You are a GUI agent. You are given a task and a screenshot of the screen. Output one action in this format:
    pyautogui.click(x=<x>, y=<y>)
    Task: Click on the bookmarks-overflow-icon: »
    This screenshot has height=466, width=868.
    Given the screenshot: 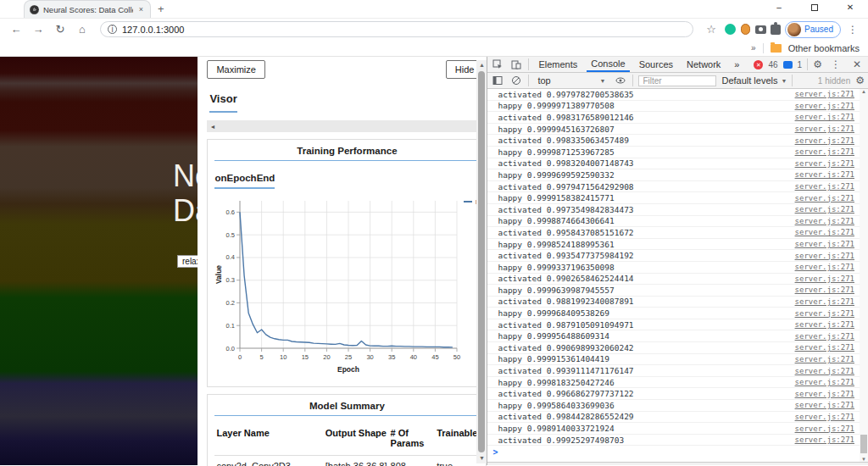 What is the action you would take?
    pyautogui.click(x=754, y=47)
    